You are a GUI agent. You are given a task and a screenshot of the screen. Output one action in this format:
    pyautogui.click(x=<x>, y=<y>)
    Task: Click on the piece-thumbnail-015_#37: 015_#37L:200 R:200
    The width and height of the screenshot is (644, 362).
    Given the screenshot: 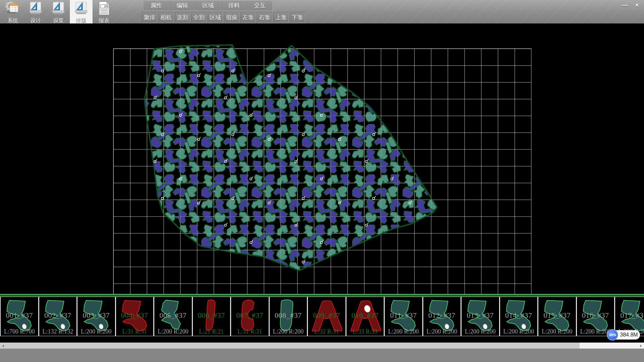 What is the action you would take?
    pyautogui.click(x=557, y=316)
    